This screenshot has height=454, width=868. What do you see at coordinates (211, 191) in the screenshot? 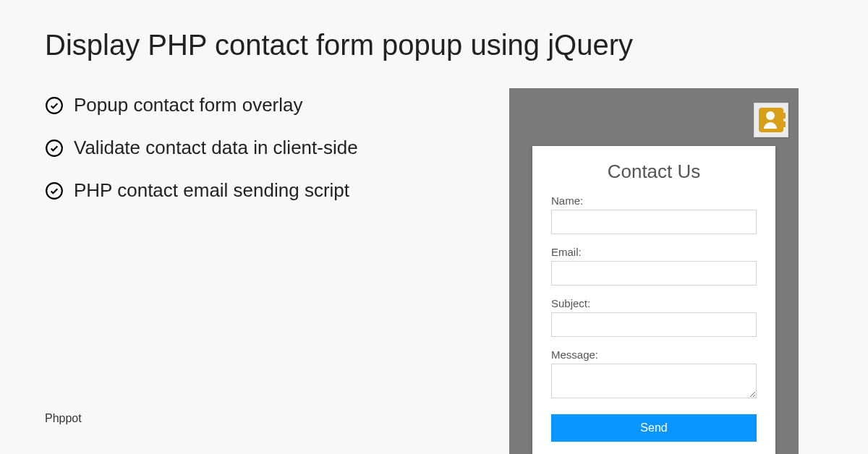
I see `feature-text: PHP contact email sending script` at bounding box center [211, 191].